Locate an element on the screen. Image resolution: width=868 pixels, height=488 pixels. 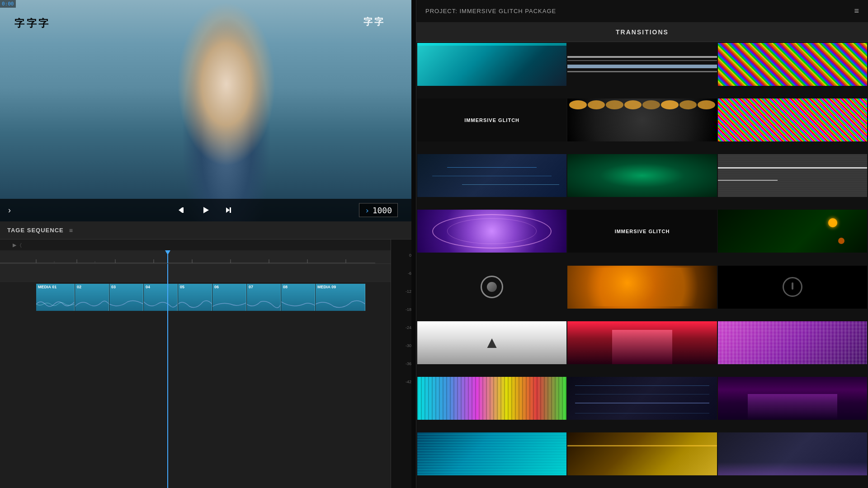
meter-24: -24 is located at coordinates (409, 328).